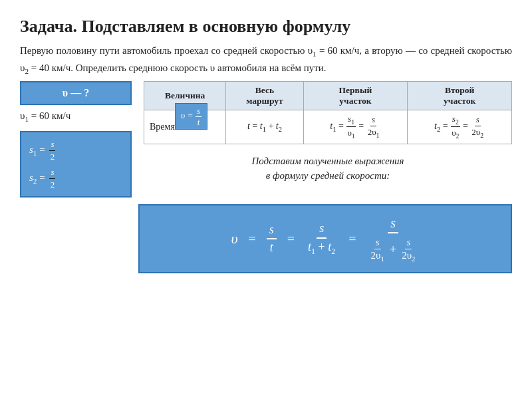 The width and height of the screenshot is (532, 399). I want to click on v-symbol: υ, so click(234, 239).